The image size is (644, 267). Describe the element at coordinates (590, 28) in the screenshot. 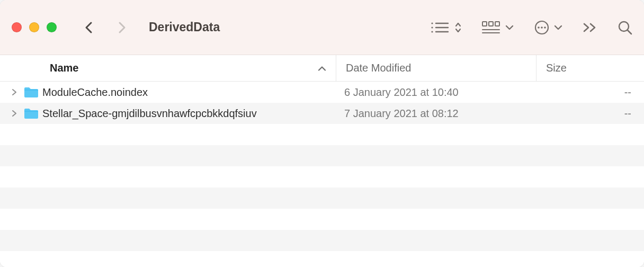

I see `double-chevron-right-icon` at that location.